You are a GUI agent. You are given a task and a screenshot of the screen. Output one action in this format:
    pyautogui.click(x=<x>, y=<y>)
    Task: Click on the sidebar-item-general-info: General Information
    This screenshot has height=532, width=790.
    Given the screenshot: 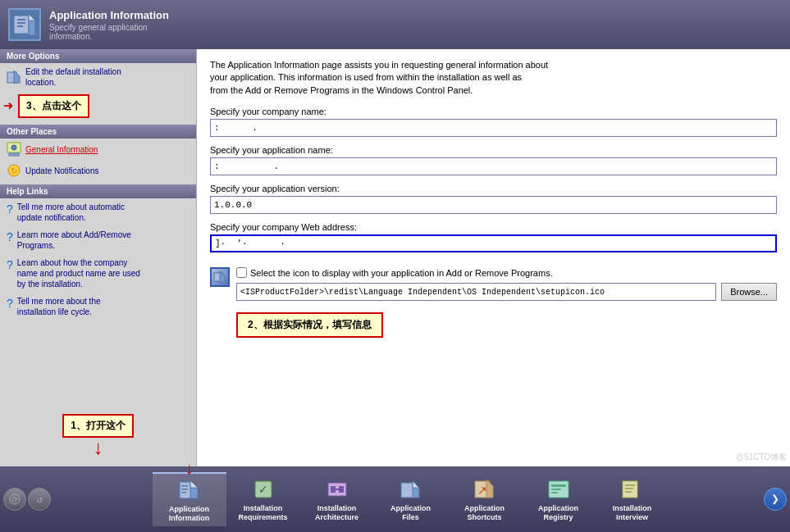 What is the action you would take?
    pyautogui.click(x=98, y=149)
    